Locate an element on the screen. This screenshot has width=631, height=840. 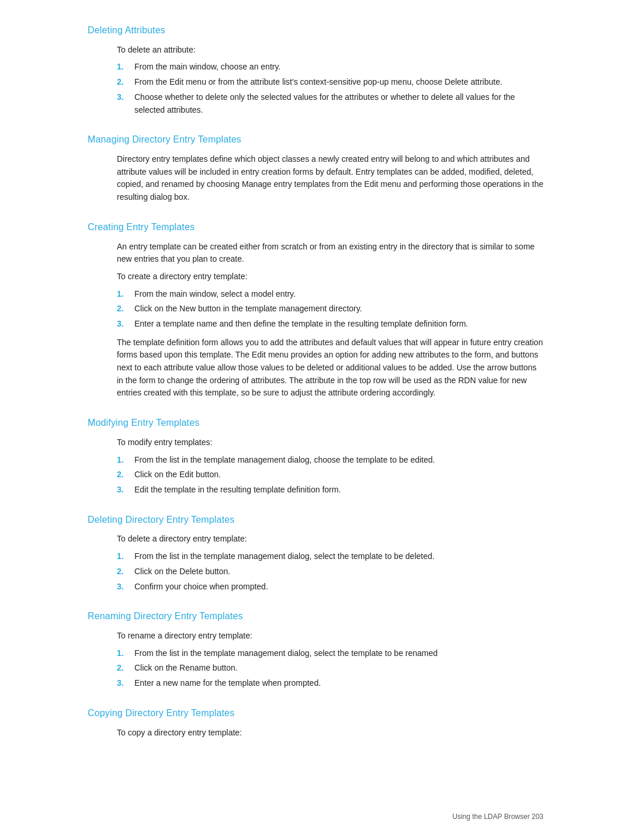
intro-modifying: To modify entry templates: is located at coordinates (330, 443).